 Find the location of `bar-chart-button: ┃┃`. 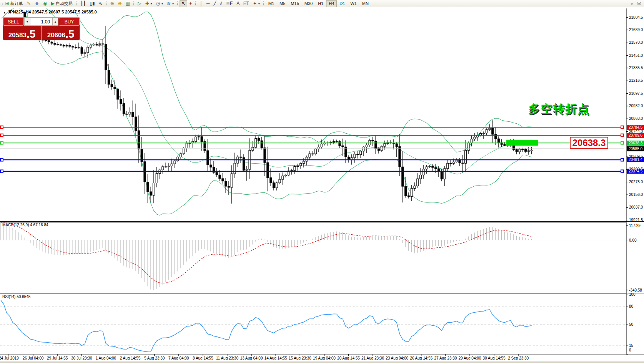

bar-chart-button: ┃┃ is located at coordinates (83, 4).